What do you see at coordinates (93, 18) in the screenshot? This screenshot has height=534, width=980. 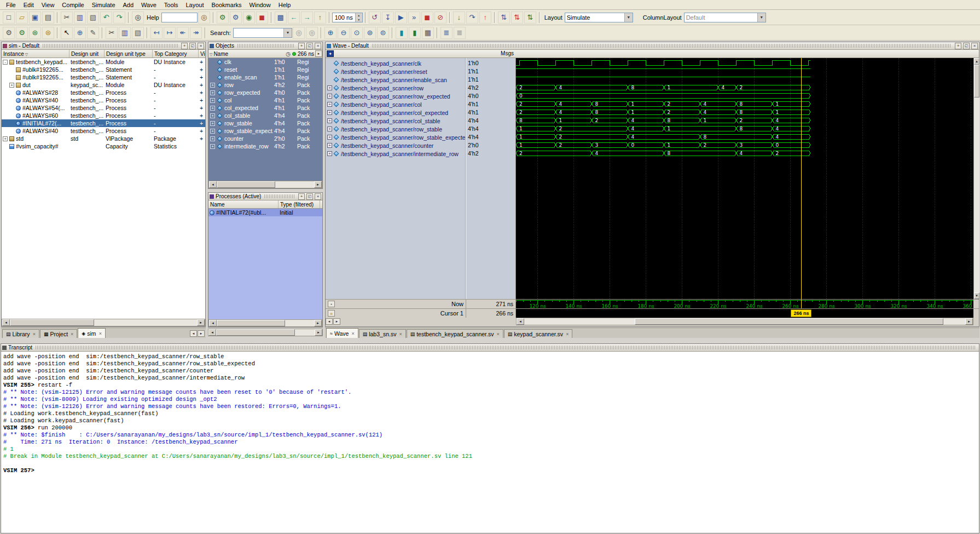 I see `paste-button: ▧` at bounding box center [93, 18].